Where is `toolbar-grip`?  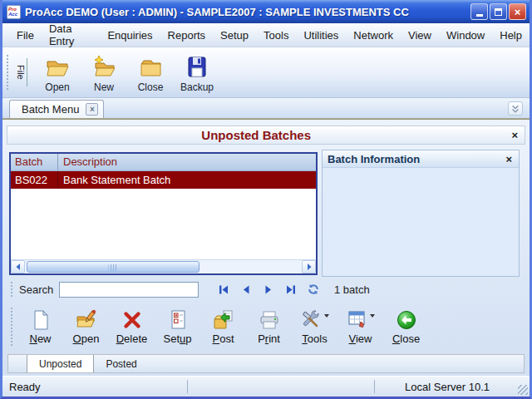 toolbar-grip is located at coordinates (7, 72).